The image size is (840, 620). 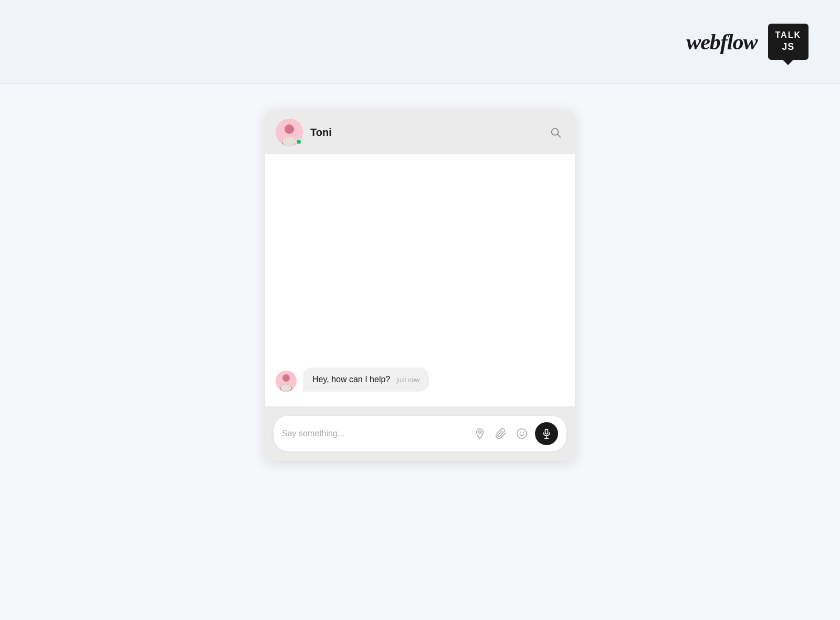 I want to click on chat-input-area, so click(x=420, y=434).